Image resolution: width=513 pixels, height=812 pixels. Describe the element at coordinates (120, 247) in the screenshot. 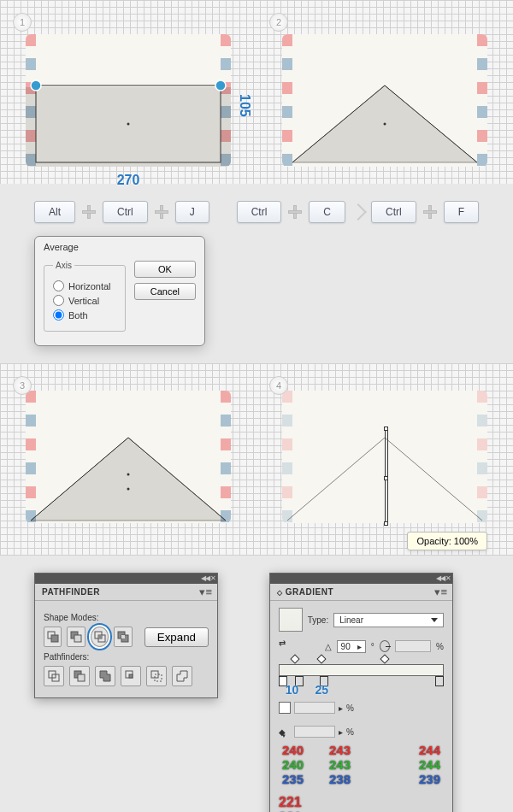

I see `dialog-title: Average` at that location.